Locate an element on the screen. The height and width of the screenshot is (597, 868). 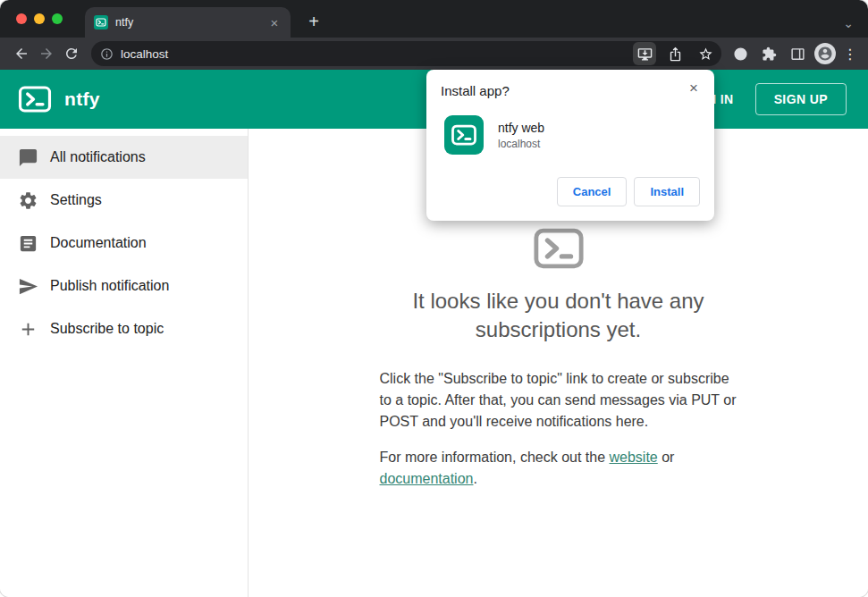
profile-avatar is located at coordinates (825, 54).